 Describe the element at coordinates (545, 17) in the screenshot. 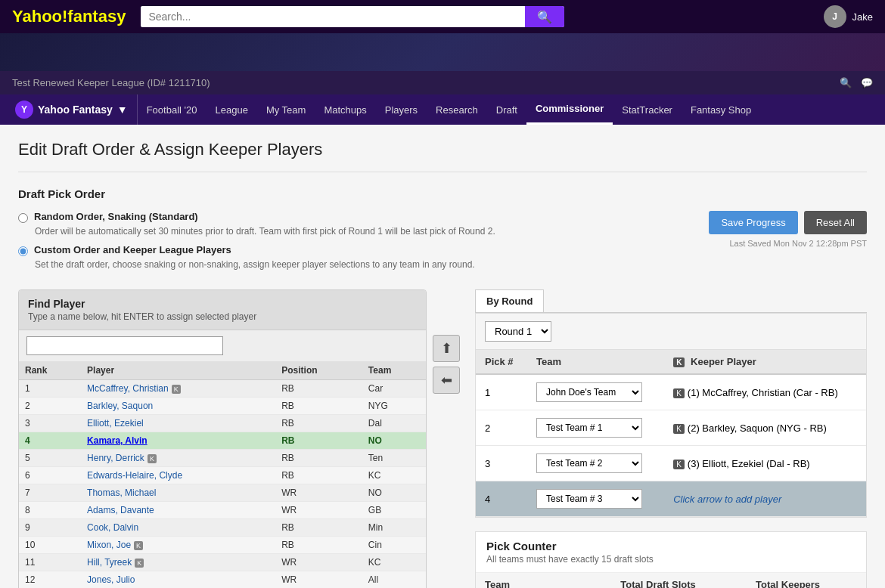

I see `global-search-button: 🔍` at that location.